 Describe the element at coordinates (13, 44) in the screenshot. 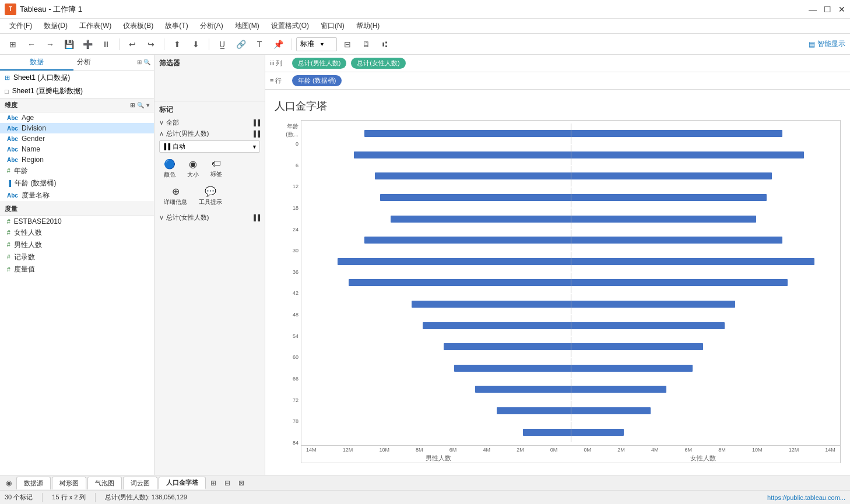

I see `home-btn: ⊞` at that location.